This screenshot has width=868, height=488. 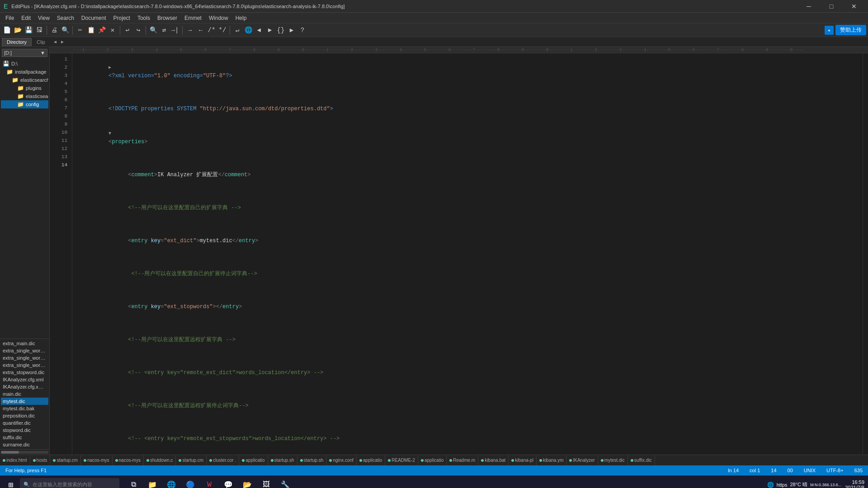 I want to click on status-line-num: 14, so click(x=774, y=470).